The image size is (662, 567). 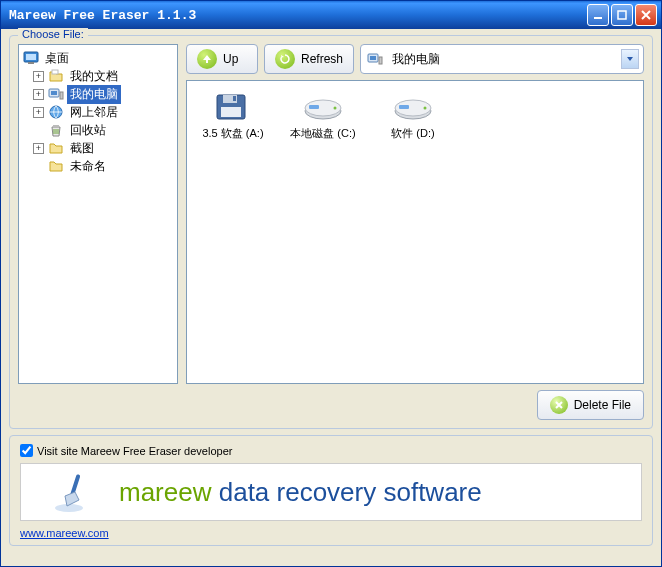 What do you see at coordinates (98, 214) in the screenshot?
I see `folder-tree: 桌面 +我的文档+我的电脑+网上邻居回收站+截图未命名` at bounding box center [98, 214].